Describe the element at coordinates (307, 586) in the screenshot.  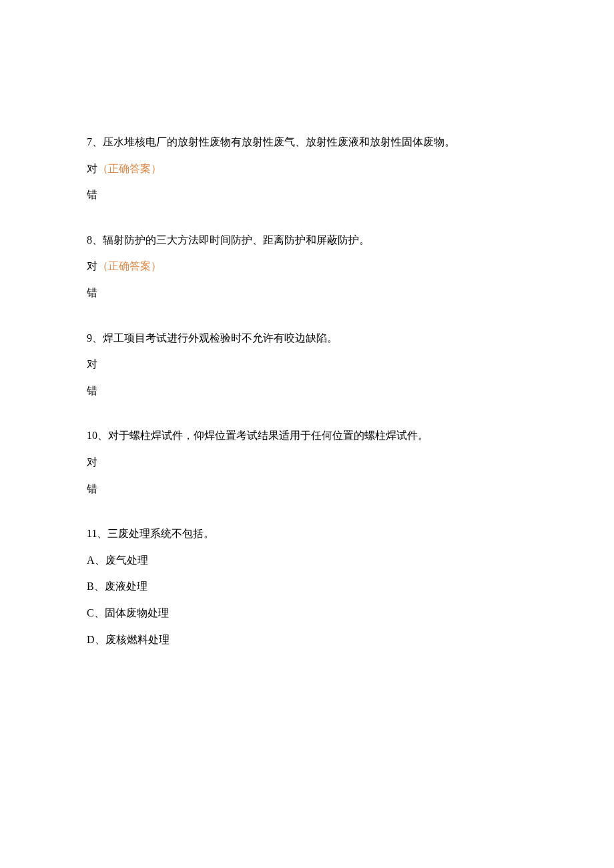
I see `answer-option: B、废液处理` at that location.